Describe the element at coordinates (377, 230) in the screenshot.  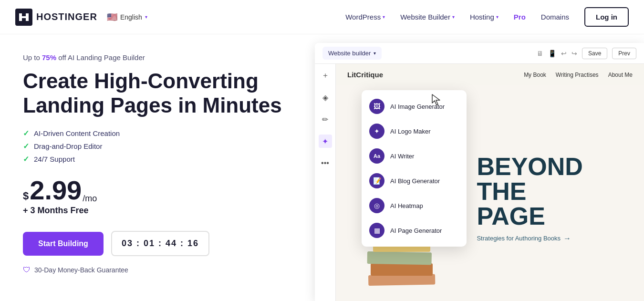
I see `ai-page-icon: ▦` at that location.